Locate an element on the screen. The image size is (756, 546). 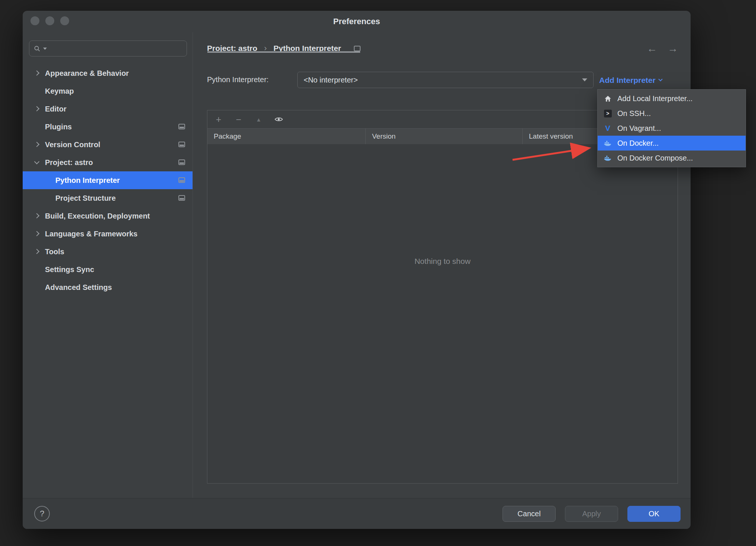
sidebar-item-languages-frameworks: Languages & Frameworks is located at coordinates (108, 234).